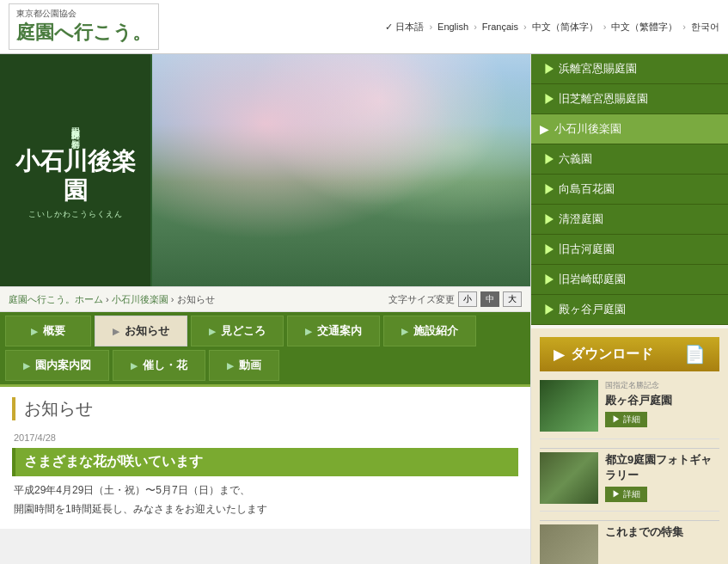 The image size is (728, 564). What do you see at coordinates (645, 28) in the screenshot?
I see `lang-chinese-traditional: 中文（繁體字）` at bounding box center [645, 28].